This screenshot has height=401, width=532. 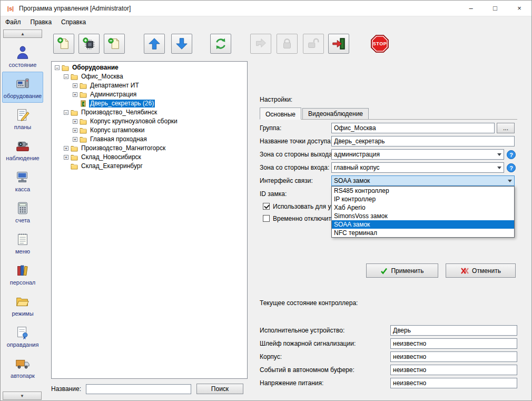 What do you see at coordinates (336, 114) in the screenshot?
I see `tab-video: Видеонаблюдение` at bounding box center [336, 114].